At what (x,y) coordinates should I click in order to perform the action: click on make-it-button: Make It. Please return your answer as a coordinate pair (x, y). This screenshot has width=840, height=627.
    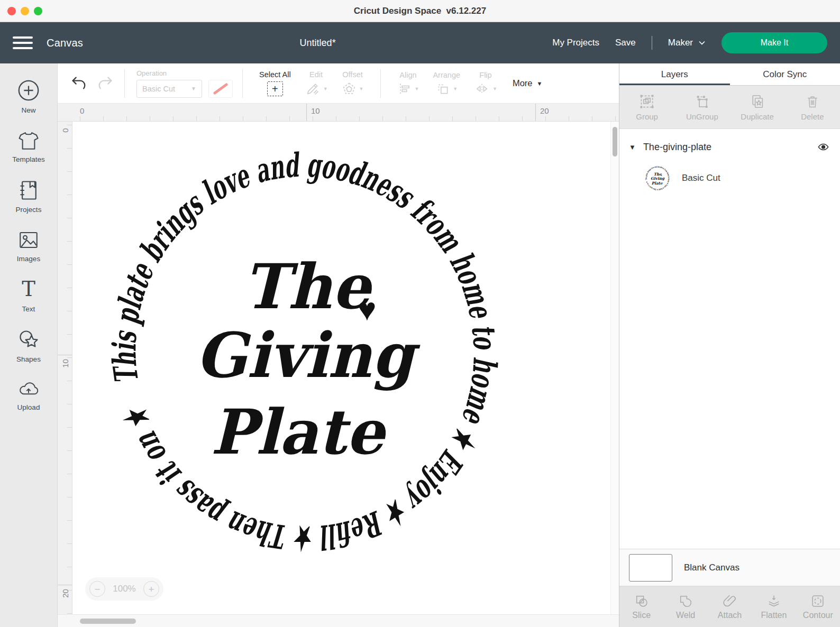
    Looking at the image, I should click on (774, 43).